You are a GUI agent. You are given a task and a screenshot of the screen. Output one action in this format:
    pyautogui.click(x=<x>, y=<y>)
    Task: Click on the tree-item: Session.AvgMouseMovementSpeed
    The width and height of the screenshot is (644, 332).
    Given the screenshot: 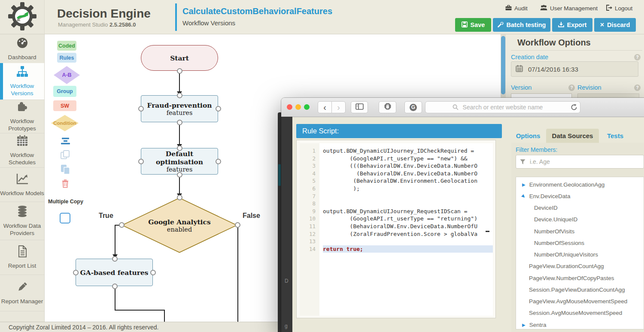 What is the action you would take?
    pyautogui.click(x=575, y=313)
    